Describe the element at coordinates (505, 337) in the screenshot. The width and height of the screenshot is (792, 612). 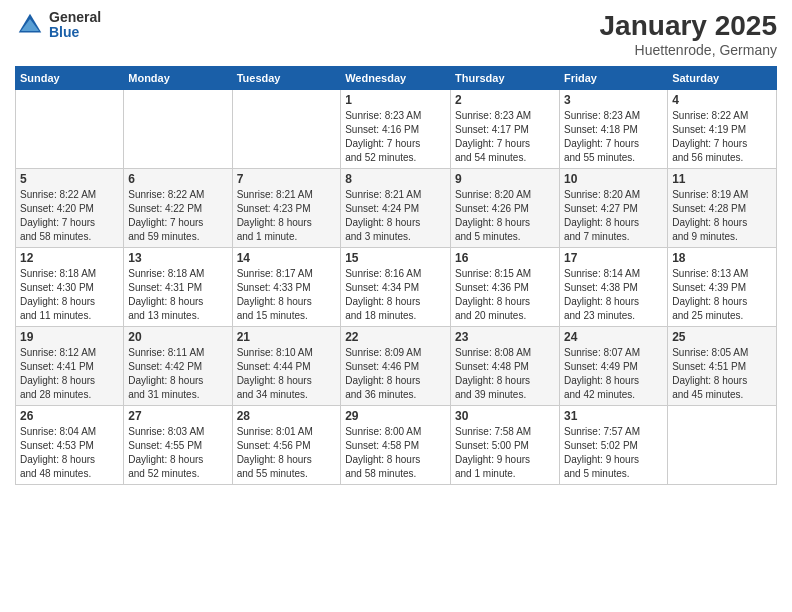
I see `day-number: 23` at that location.